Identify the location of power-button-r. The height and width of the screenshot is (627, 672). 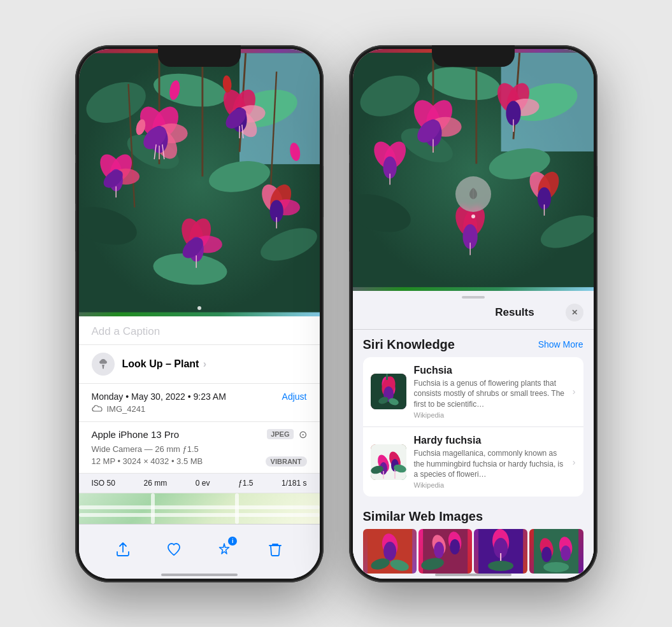
(597, 192).